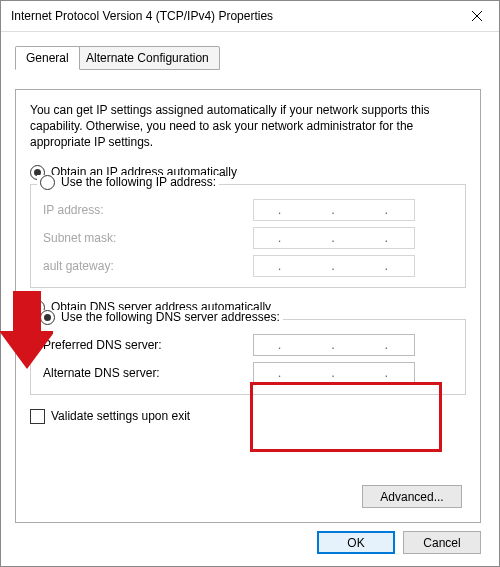 This screenshot has width=500, height=567. What do you see at coordinates (148, 373) in the screenshot?
I see `label-alternate-dns: Alternate DNS server:` at bounding box center [148, 373].